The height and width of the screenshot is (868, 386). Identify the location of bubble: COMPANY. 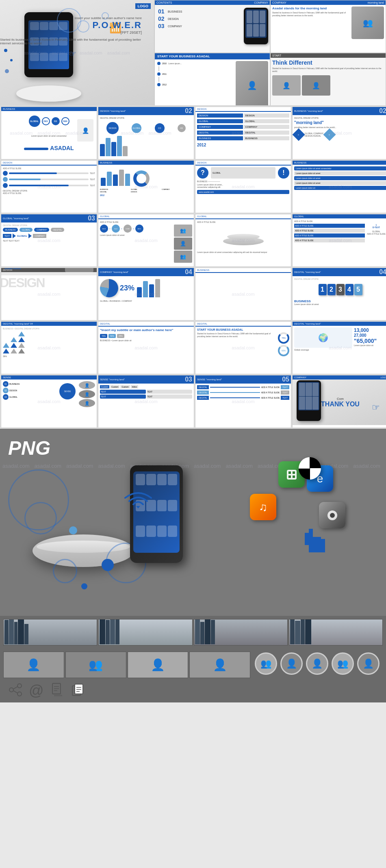
(41, 230).